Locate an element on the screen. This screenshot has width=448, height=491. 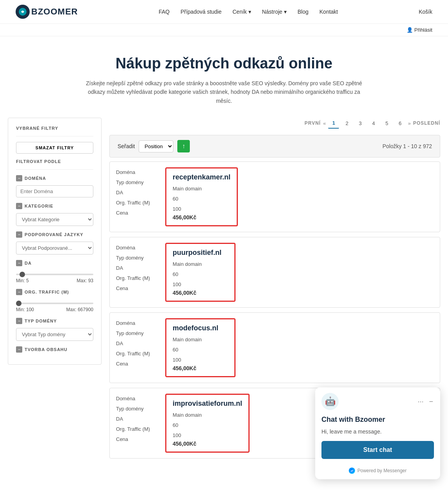
product-type-4: Main domain is located at coordinates (207, 415).